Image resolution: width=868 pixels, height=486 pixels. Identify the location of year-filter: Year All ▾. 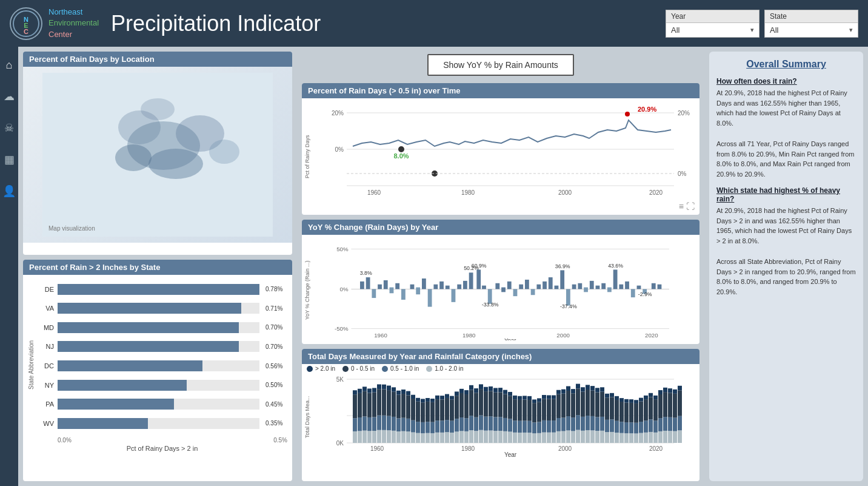
(713, 24).